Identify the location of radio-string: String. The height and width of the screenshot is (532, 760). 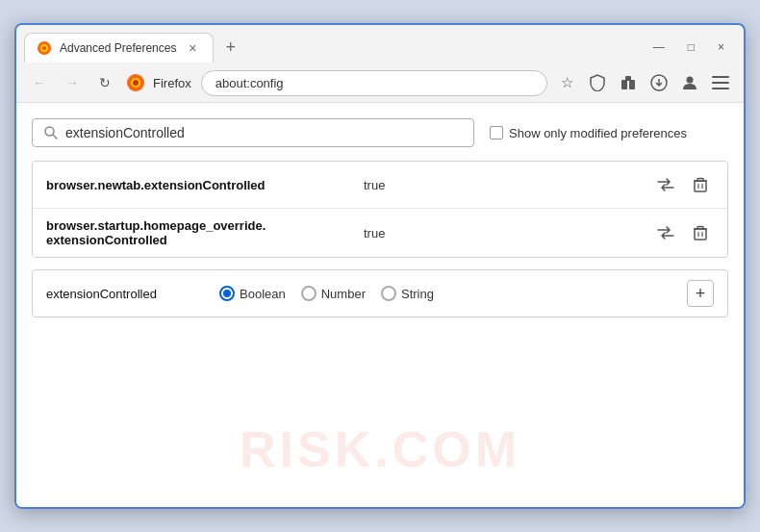
(408, 293).